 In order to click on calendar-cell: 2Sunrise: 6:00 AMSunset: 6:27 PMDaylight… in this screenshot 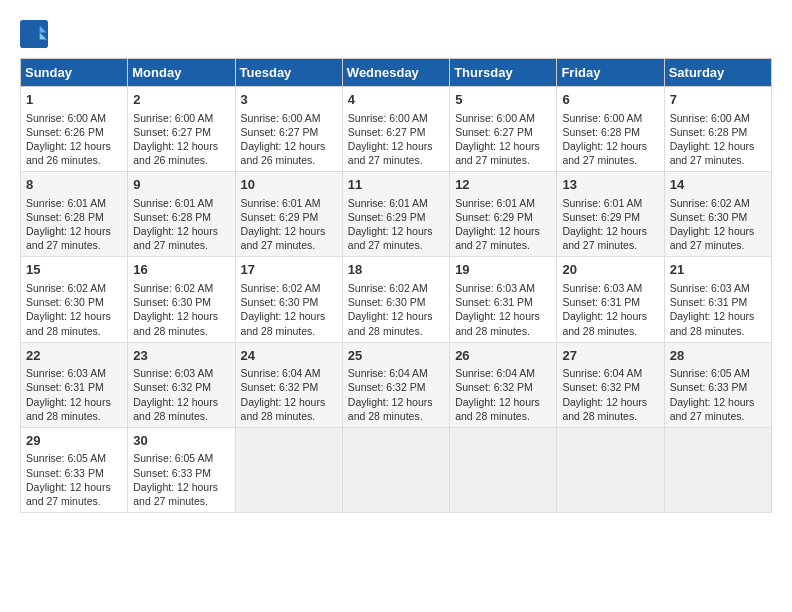, I will do `click(182, 130)`.